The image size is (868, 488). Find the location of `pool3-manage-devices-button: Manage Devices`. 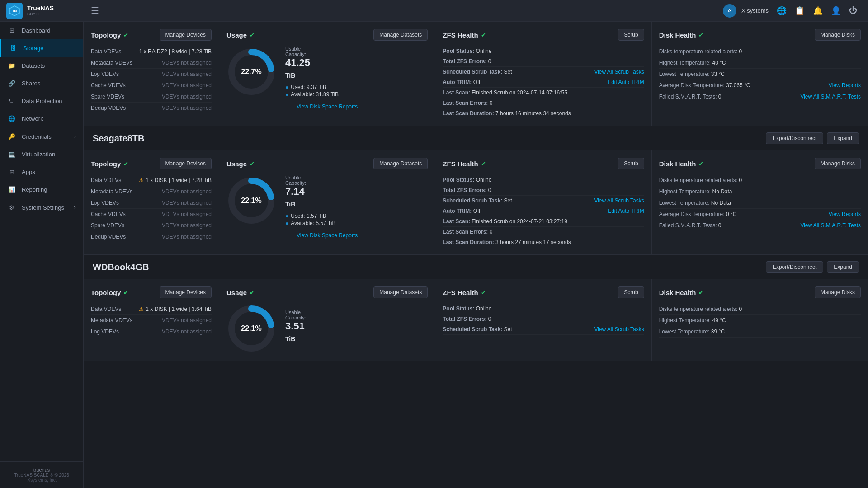

pool3-manage-devices-button: Manage Devices is located at coordinates (185, 292).